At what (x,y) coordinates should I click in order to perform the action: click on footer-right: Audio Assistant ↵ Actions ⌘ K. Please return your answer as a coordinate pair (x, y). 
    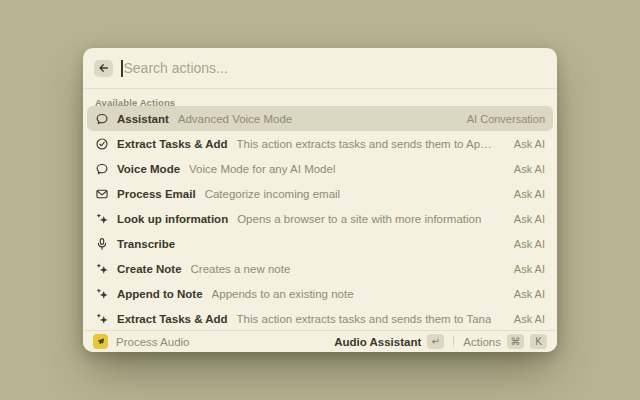
    Looking at the image, I should click on (440, 342).